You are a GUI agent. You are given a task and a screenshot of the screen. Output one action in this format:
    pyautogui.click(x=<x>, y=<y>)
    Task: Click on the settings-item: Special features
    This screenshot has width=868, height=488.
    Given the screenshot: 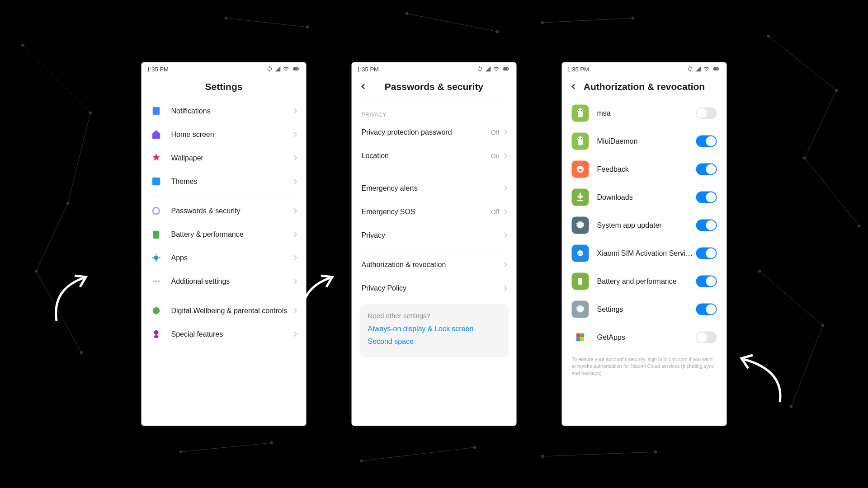 What is the action you would take?
    pyautogui.click(x=224, y=334)
    